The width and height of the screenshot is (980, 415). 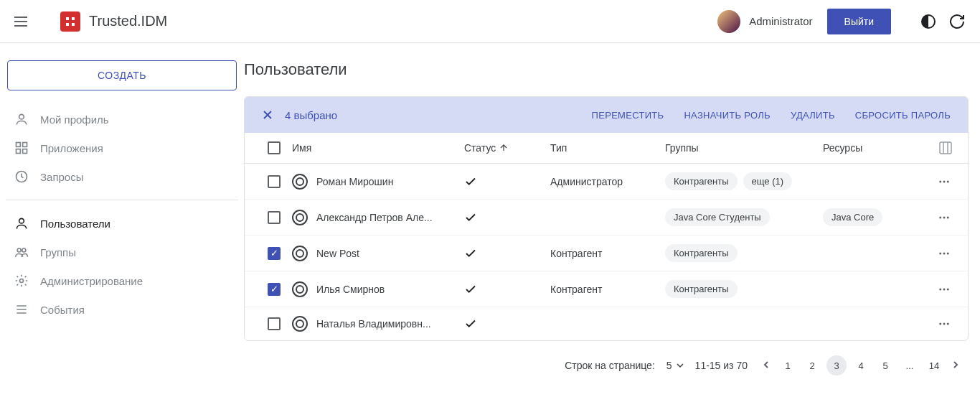 I want to click on nav-item-label: События, so click(x=62, y=310).